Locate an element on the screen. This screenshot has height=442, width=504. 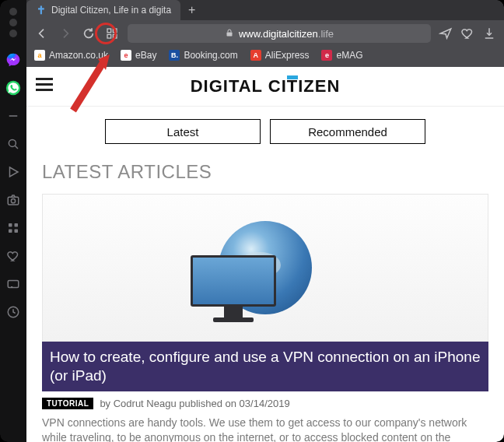
category-pills: Latest Recommended is located at coordinates (265, 132).